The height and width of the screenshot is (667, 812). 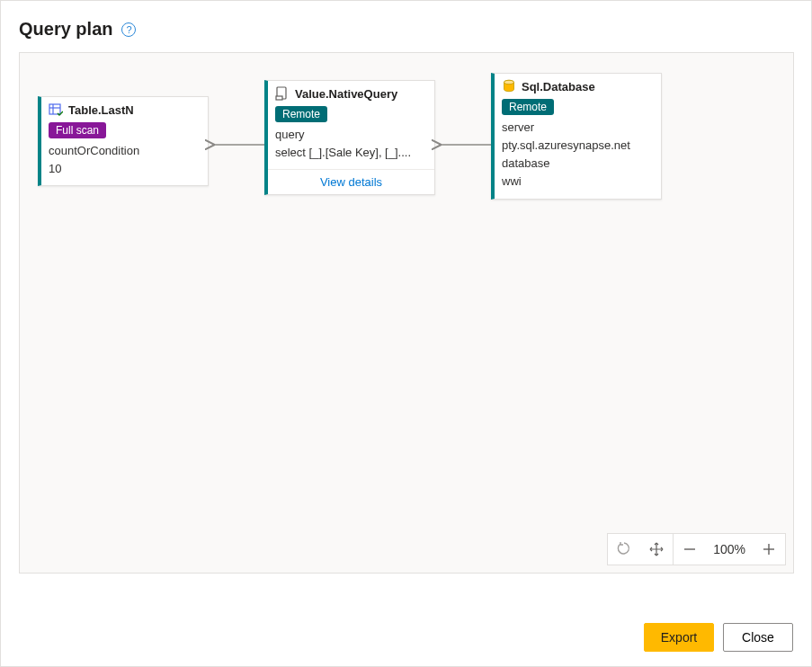 I want to click on node-header: Value.NativeQuery, so click(x=351, y=93).